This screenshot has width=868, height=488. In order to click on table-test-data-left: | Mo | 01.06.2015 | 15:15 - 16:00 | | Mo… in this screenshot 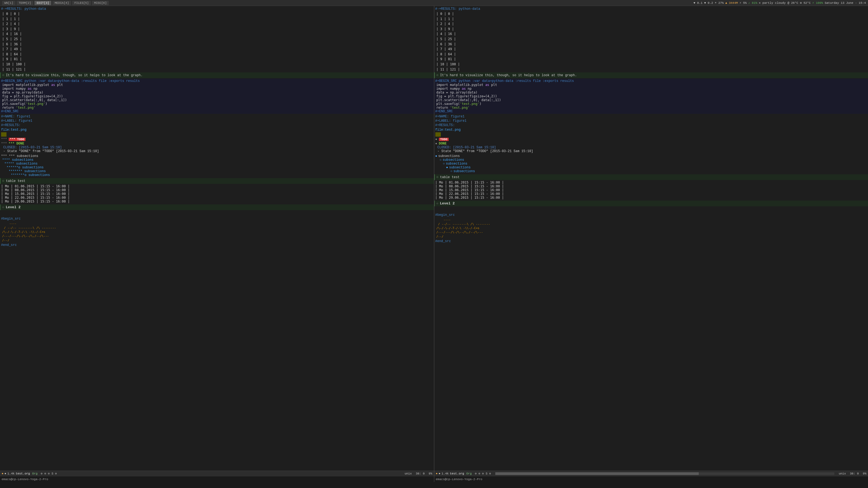, I will do `click(217, 194)`.